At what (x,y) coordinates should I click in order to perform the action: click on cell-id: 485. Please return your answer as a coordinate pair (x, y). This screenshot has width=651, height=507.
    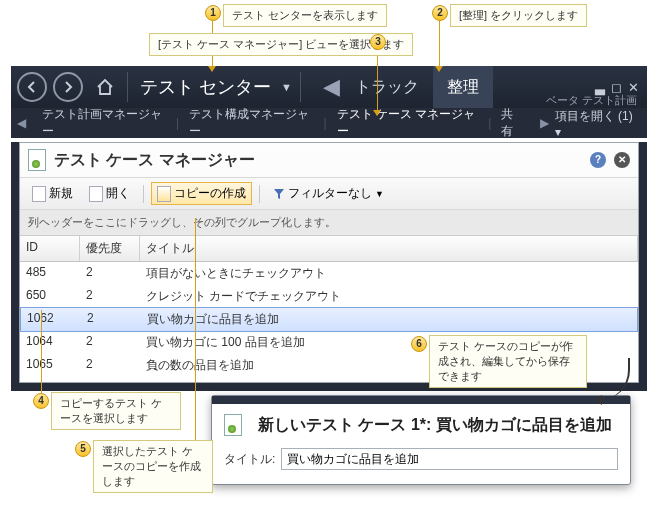
    Looking at the image, I should click on (50, 274).